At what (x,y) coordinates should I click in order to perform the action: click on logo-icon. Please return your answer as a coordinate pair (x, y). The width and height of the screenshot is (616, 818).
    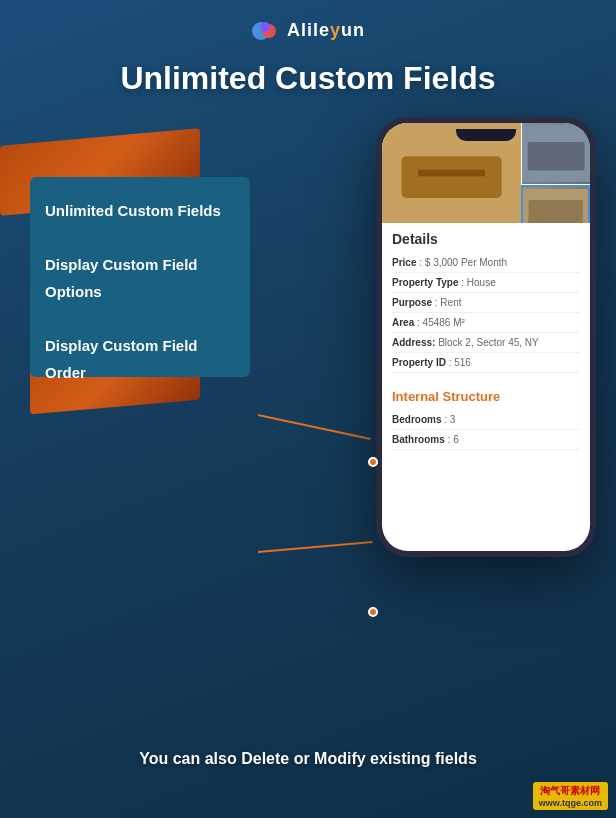
    Looking at the image, I should click on (265, 31).